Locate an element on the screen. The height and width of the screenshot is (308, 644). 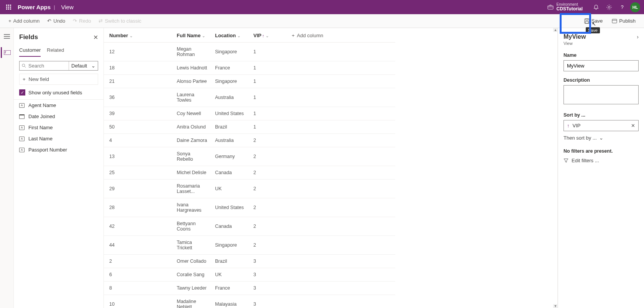
remove-sort-button: ✕ is located at coordinates (633, 126).